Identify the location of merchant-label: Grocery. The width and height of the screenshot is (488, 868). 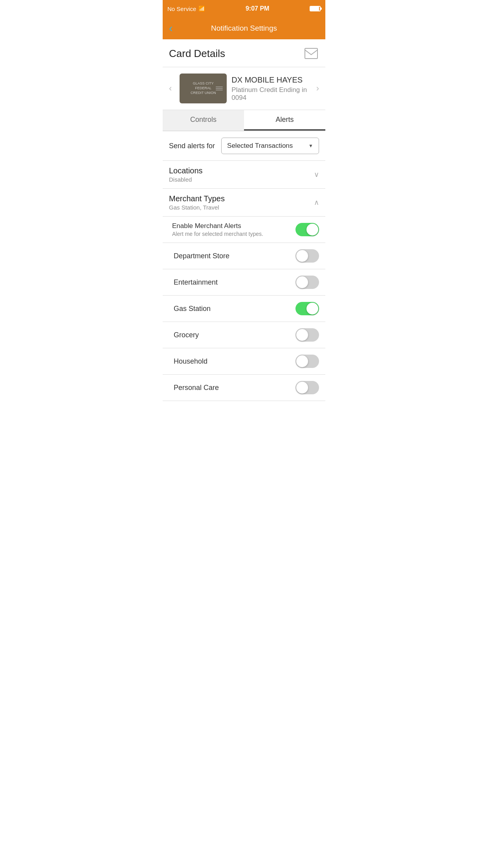
(186, 335).